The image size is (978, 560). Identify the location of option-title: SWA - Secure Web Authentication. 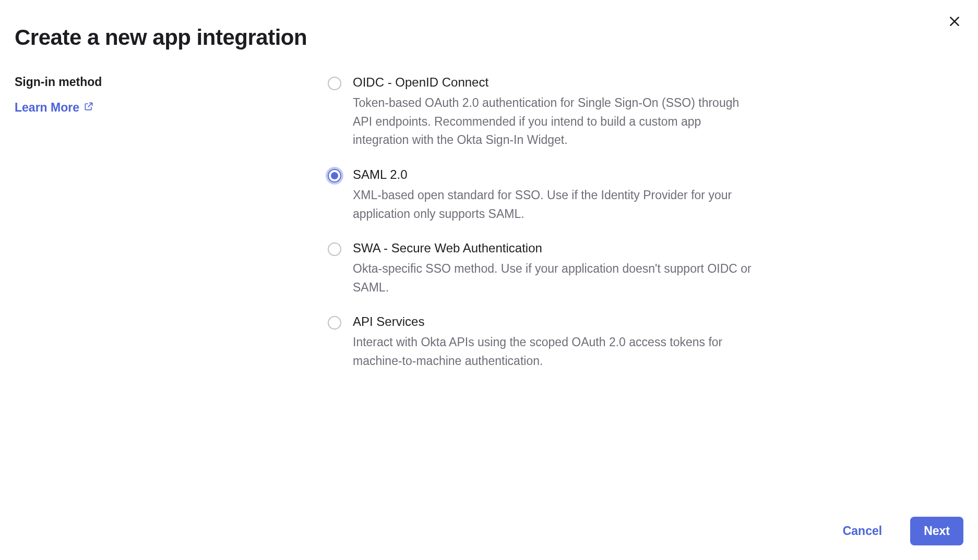
(554, 248).